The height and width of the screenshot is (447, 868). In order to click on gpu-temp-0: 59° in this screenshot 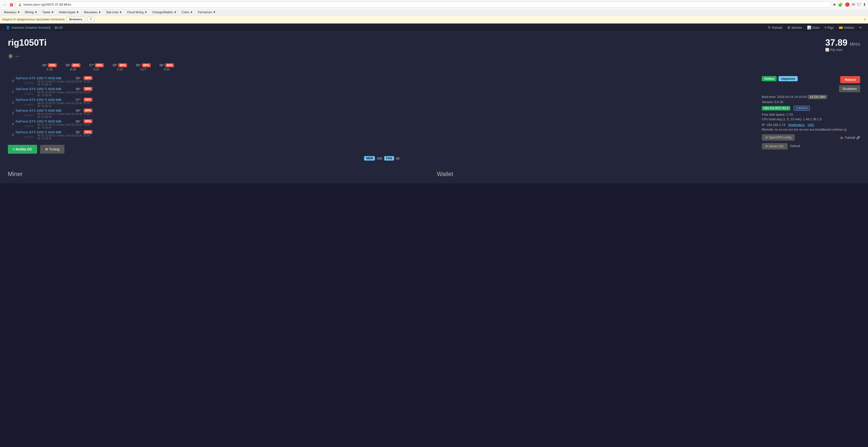, I will do `click(76, 78)`.